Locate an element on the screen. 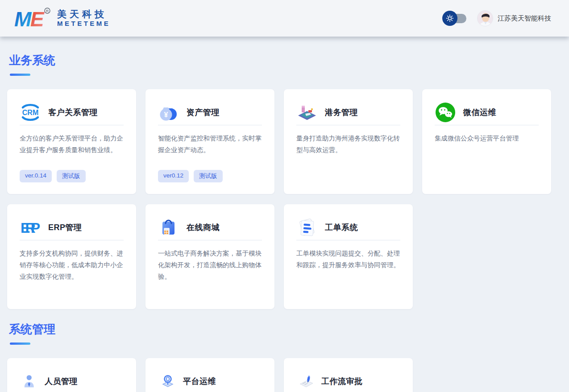  card-badges: ver0.12测试版 is located at coordinates (190, 176).